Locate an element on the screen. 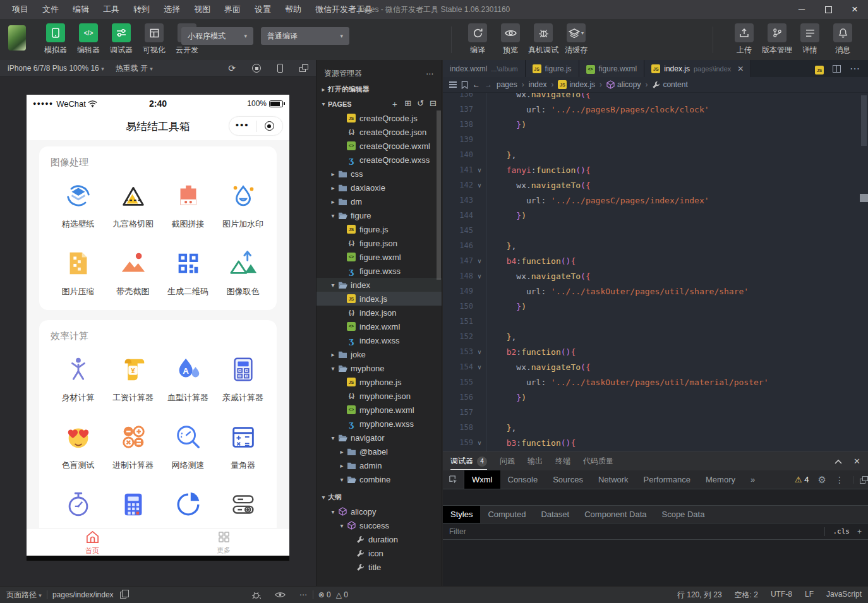  collapse-all-icon: ⊟ is located at coordinates (433, 104).